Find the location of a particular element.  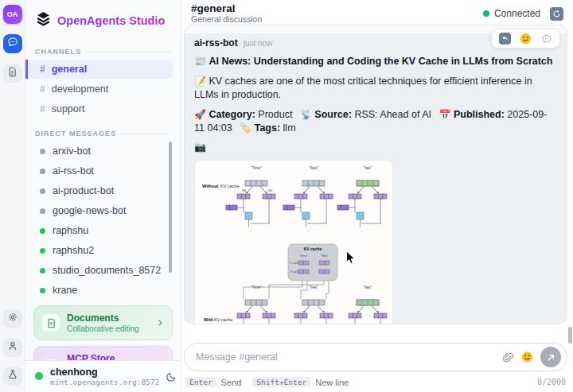

rocket-emoji-icon: 🚀 is located at coordinates (201, 114).